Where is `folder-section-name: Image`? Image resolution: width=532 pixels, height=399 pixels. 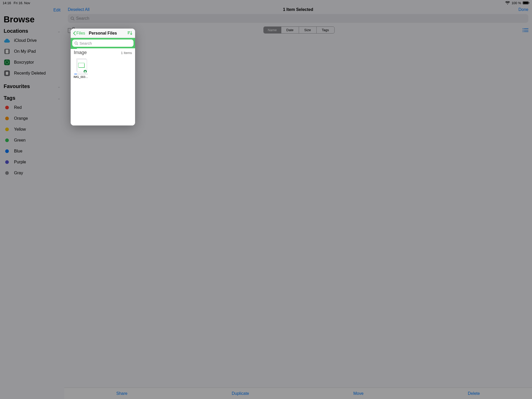 folder-section-name: Image is located at coordinates (80, 52).